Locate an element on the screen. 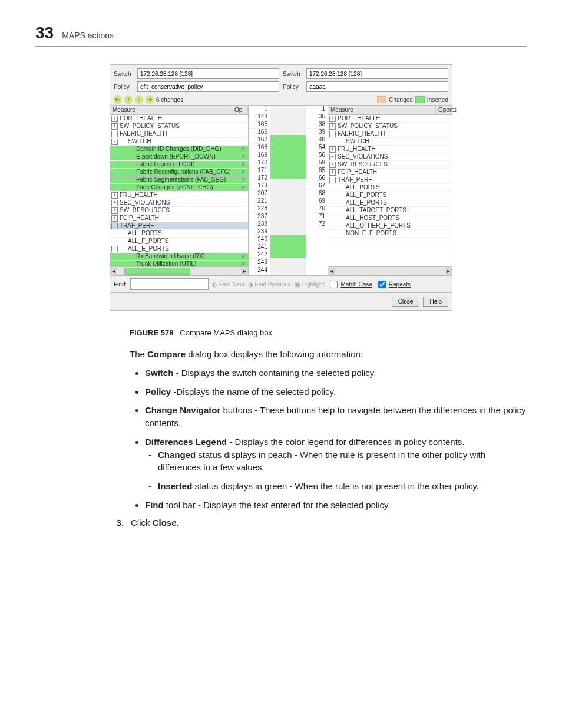 This screenshot has height=728, width=562. policy-field-left is located at coordinates (209, 87).